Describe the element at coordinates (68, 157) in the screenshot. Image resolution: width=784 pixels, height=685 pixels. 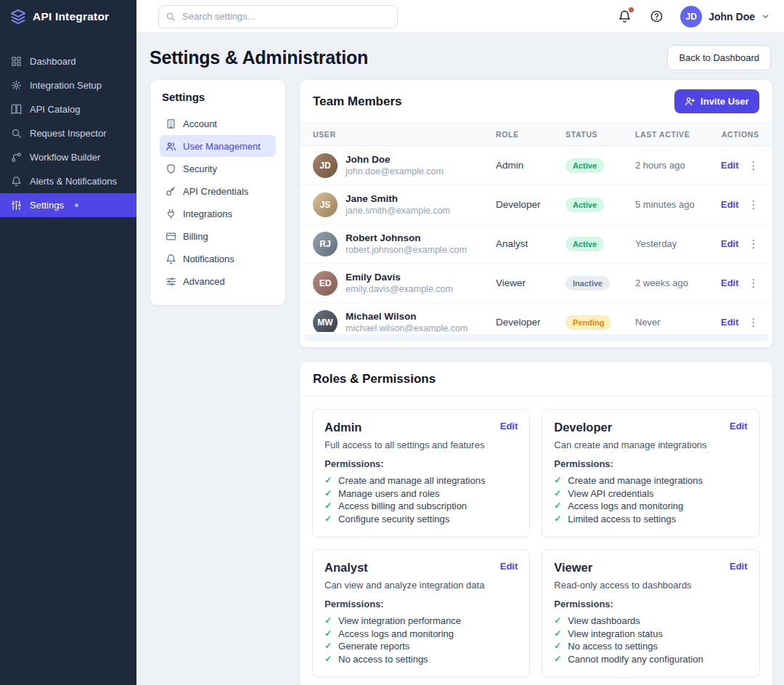
I see `sidebar-item-workflow-builder: Workflow Builder` at that location.